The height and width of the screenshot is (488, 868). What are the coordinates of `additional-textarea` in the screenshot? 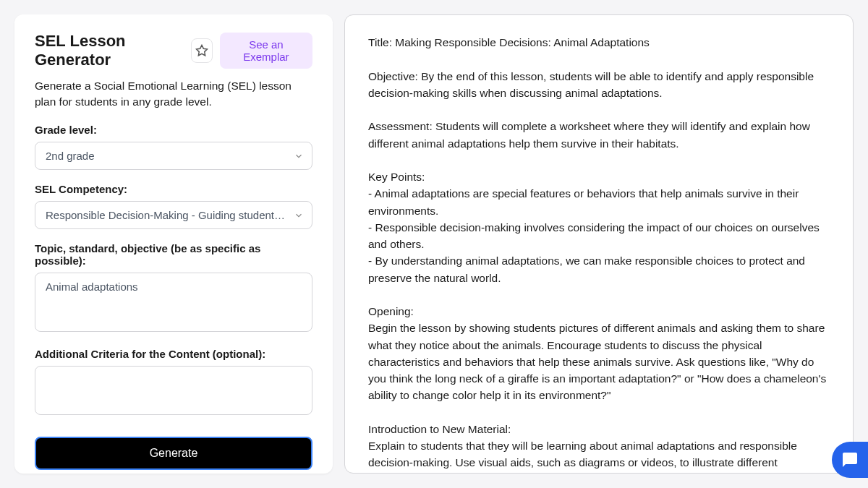 It's located at (174, 390).